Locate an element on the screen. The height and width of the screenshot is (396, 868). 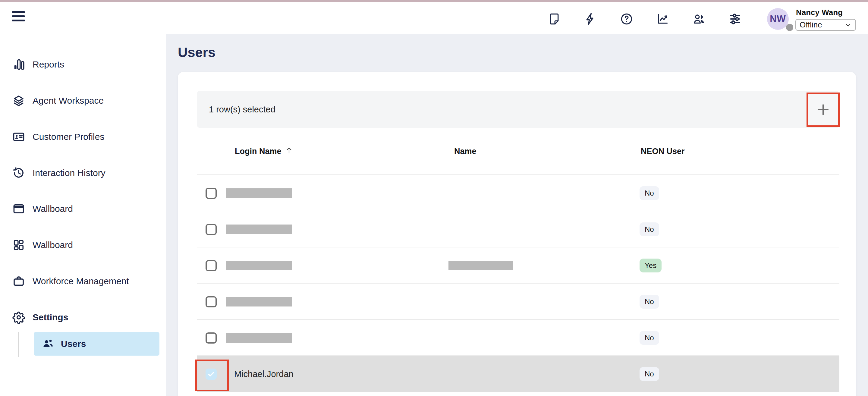
chevron-down-icon is located at coordinates (848, 25).